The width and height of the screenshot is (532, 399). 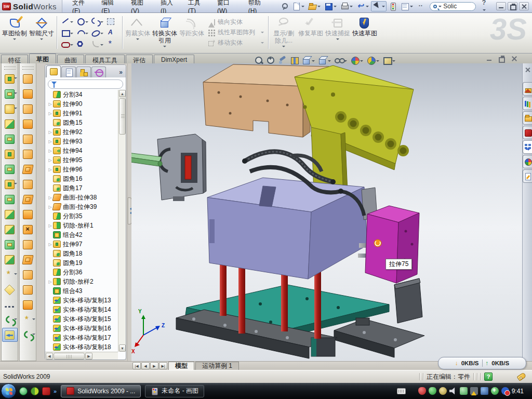 I want to click on tree-row: ▷ 圆角17, so click(x=83, y=188).